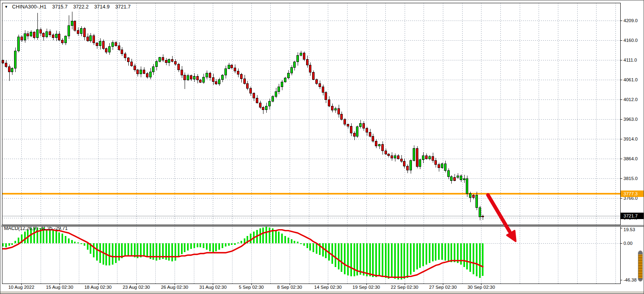 The width and height of the screenshot is (644, 294). What do you see at coordinates (22, 287) in the screenshot?
I see `time-axis-label: 10 Aug 2022` at bounding box center [22, 287].